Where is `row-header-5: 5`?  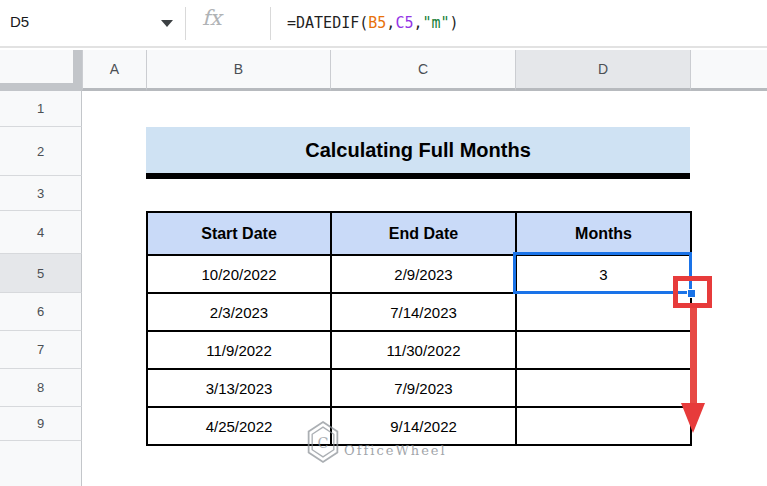
row-header-5: 5 is located at coordinates (41, 274).